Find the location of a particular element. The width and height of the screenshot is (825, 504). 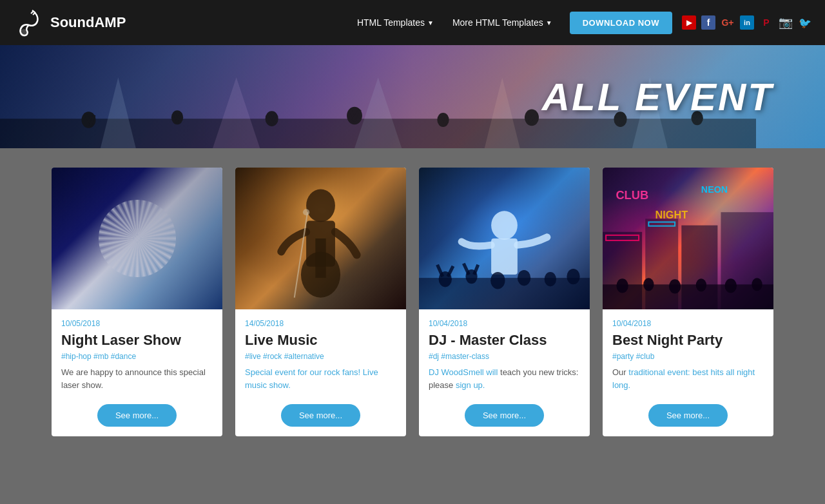

card-title-music: Live Music is located at coordinates (321, 340).